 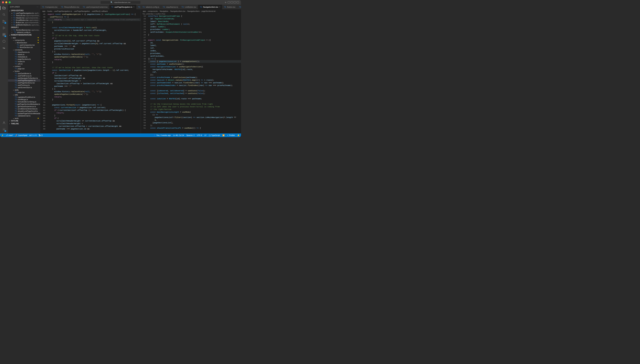 What do you see at coordinates (24, 30) in the screenshot?
I see `open-editor-item: ×TSSectionBanner.tsx app/comp...` at bounding box center [24, 30].